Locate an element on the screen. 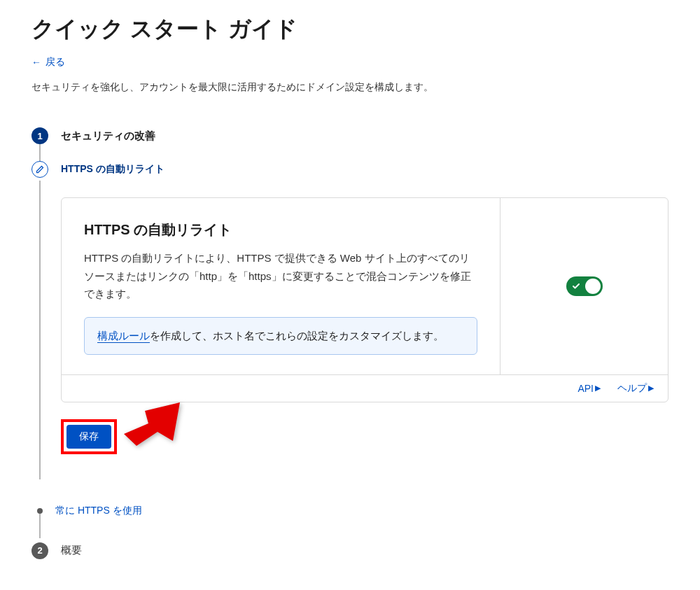 The image size is (700, 590). red-arrow-annotation is located at coordinates (152, 428).